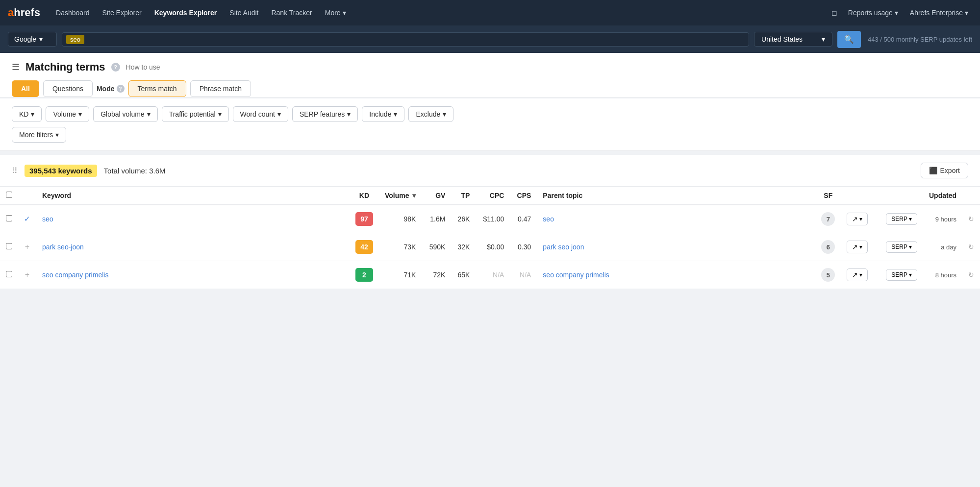  Describe the element at coordinates (873, 13) in the screenshot. I see `reports-usage-button: Reports usage ▾` at that location.